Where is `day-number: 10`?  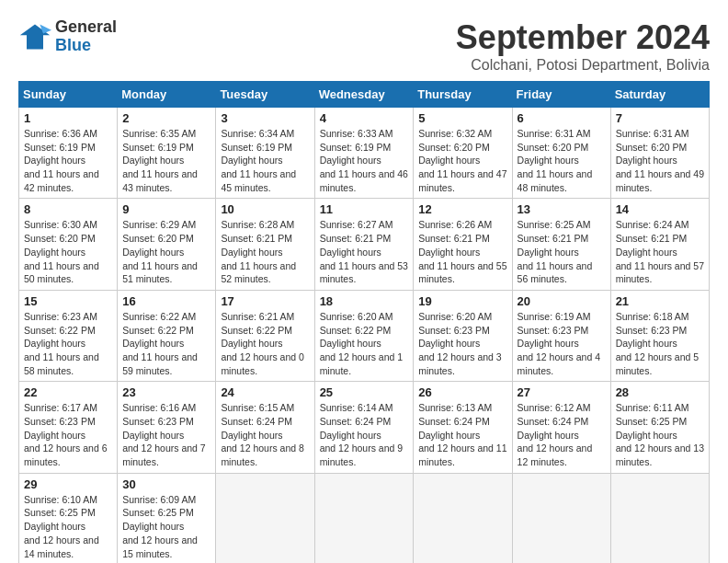 day-number: 10 is located at coordinates (265, 210).